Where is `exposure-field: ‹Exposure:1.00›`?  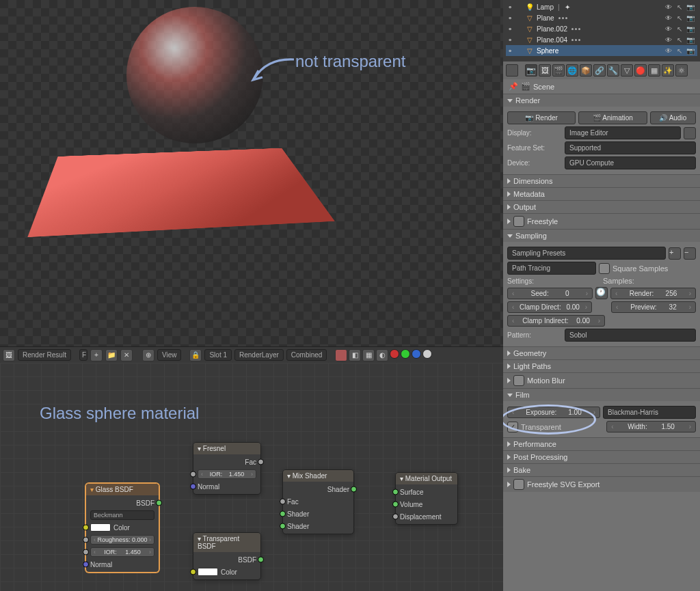
exposure-field: ‹Exposure:1.00› is located at coordinates (554, 413).